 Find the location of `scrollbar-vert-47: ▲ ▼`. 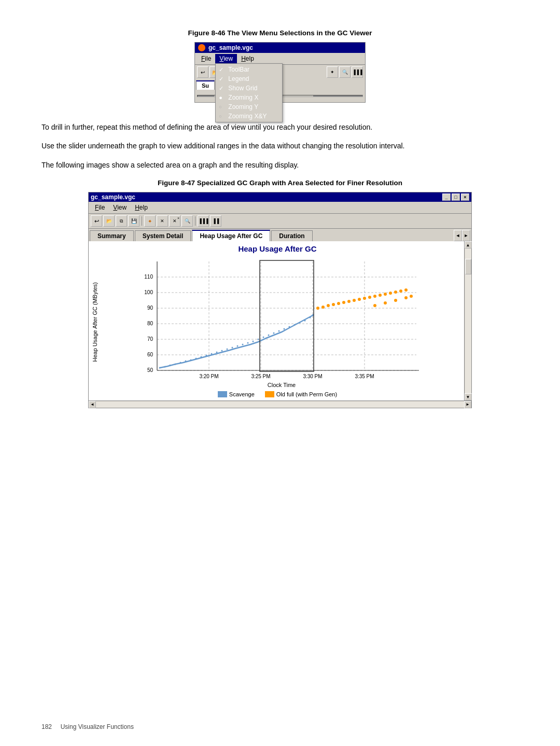

scrollbar-vert-47: ▲ ▼ is located at coordinates (468, 321).